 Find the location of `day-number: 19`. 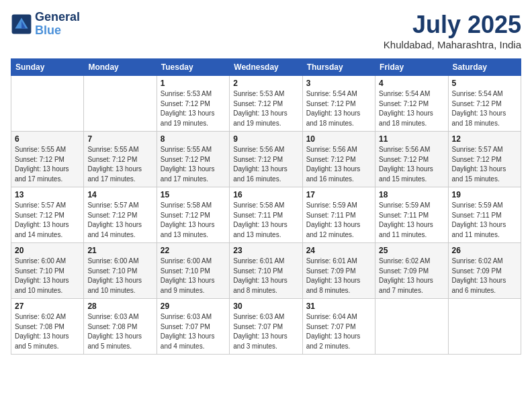

day-number: 19 is located at coordinates (485, 195).